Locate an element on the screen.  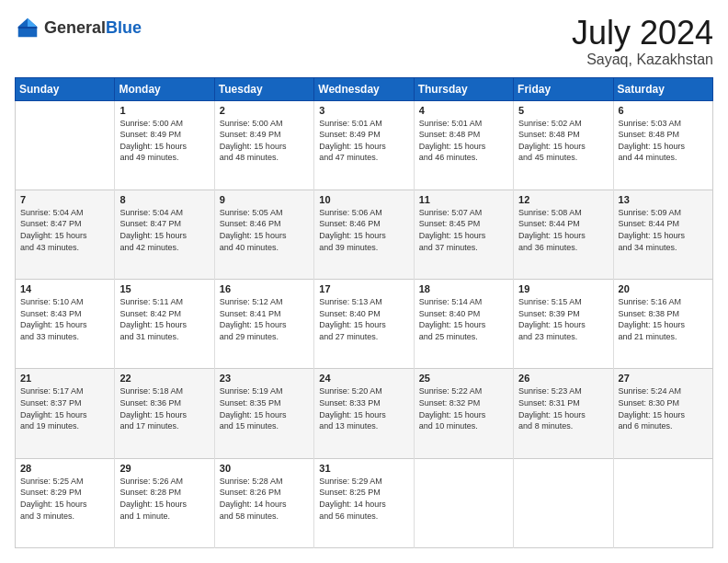
calendar-cell: 29Sunrise: 5:26 AM Sunset: 8:28 PM Dayli… is located at coordinates (165, 502).